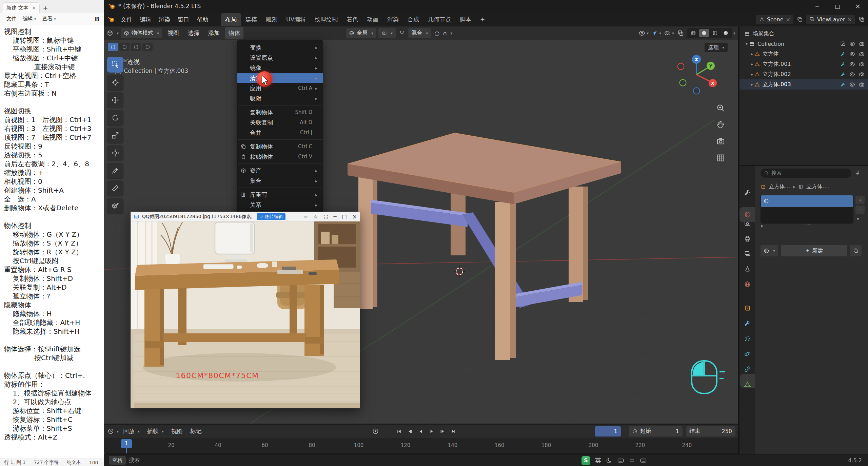  I want to click on tab-object, so click(747, 308).